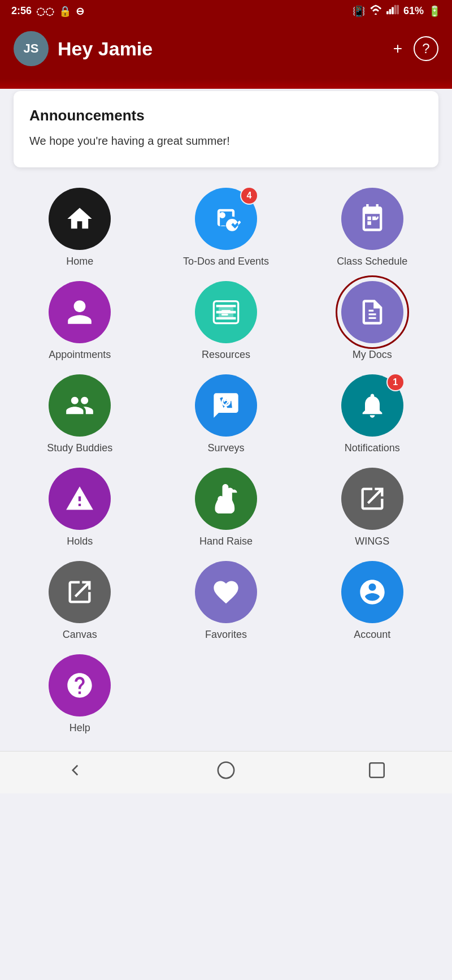  What do you see at coordinates (226, 499) in the screenshot?
I see `handraise-icon` at bounding box center [226, 499].